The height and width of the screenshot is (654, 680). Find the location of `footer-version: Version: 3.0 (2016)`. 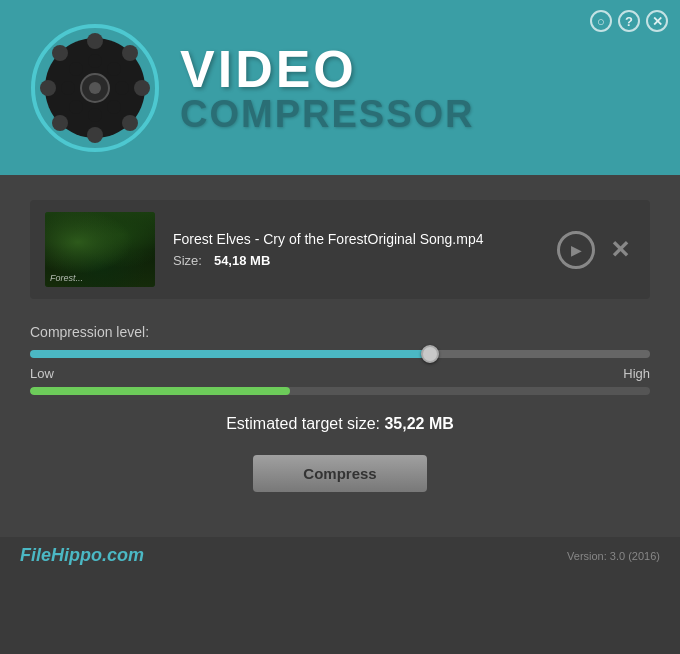

footer-version: Version: 3.0 (2016) is located at coordinates (614, 556).